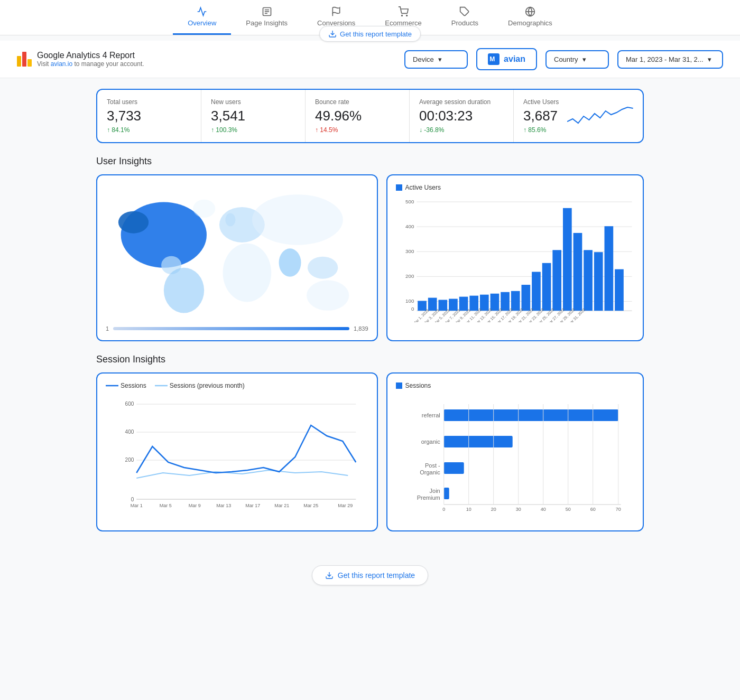  What do you see at coordinates (515, 386) in the screenshot?
I see `hbar-legend: Sessions` at bounding box center [515, 386].